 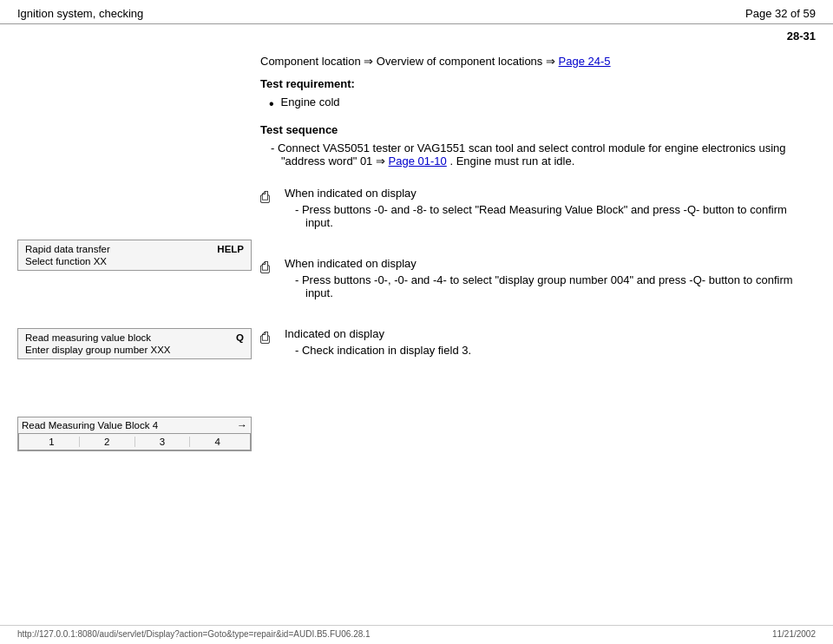 I want to click on screen3-col4: 4, so click(x=217, y=442).